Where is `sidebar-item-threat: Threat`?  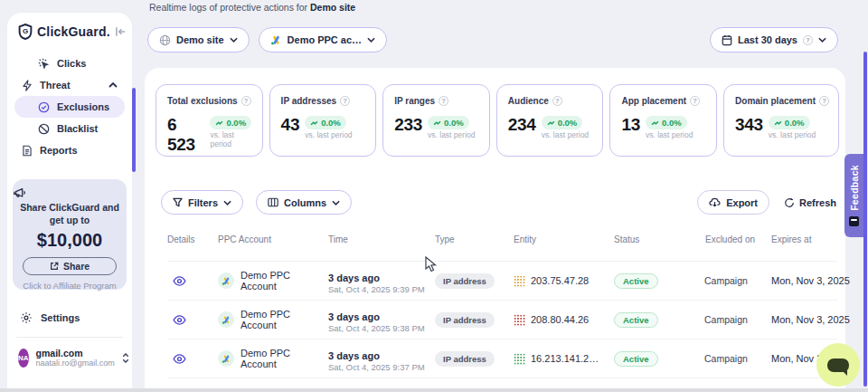
sidebar-item-threat: Threat is located at coordinates (70, 85).